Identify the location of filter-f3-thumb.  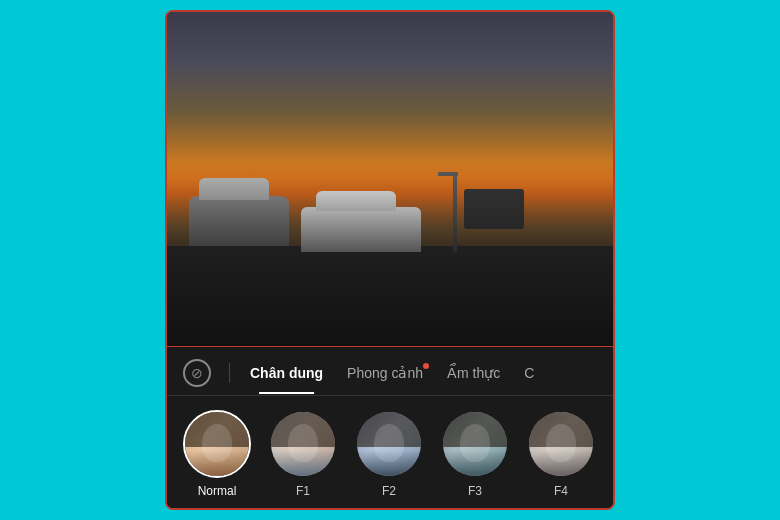
(475, 444).